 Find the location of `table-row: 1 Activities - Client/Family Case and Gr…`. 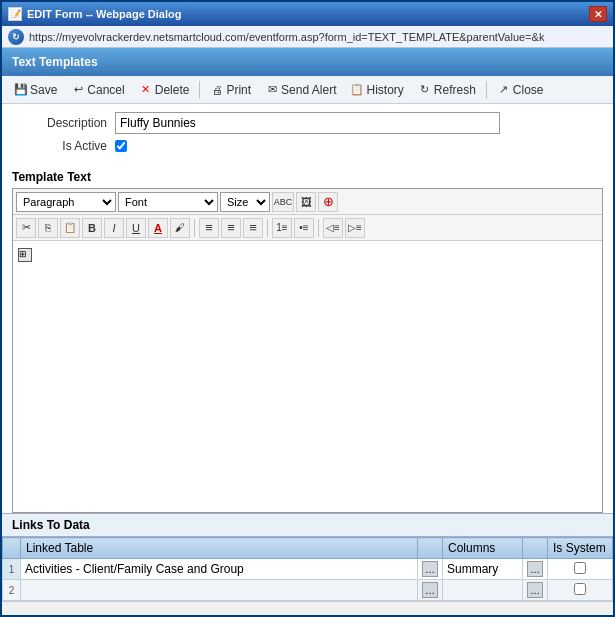

table-row: 1 Activities - Client/Family Case and Gr… is located at coordinates (308, 570).